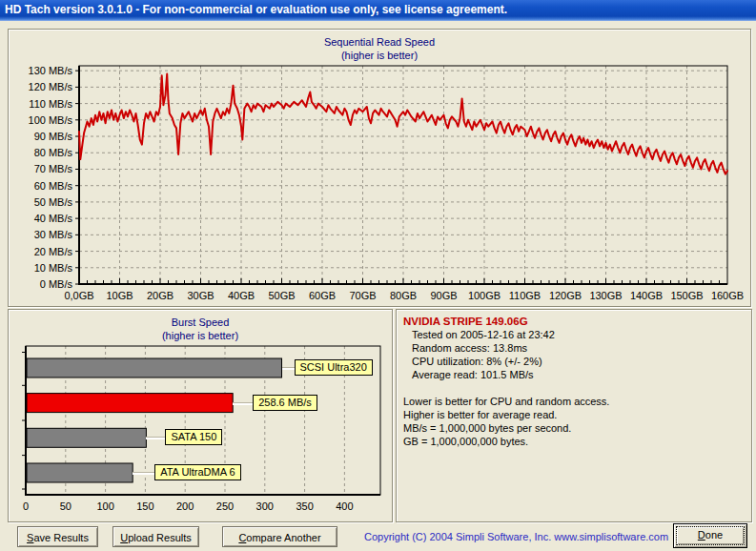  I want to click on x-axis-tick-label: 80GB, so click(403, 296).